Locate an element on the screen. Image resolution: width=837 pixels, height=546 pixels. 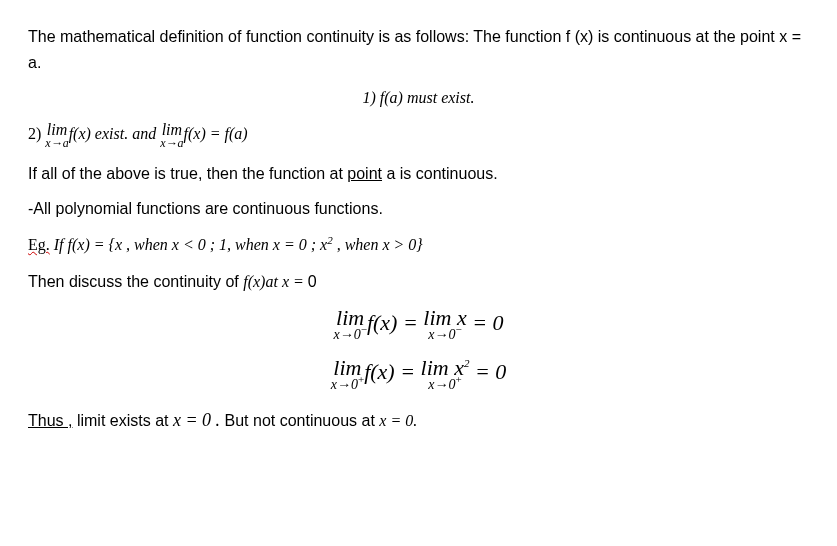
text: Then discuss the continuity of is located at coordinates (136, 282).